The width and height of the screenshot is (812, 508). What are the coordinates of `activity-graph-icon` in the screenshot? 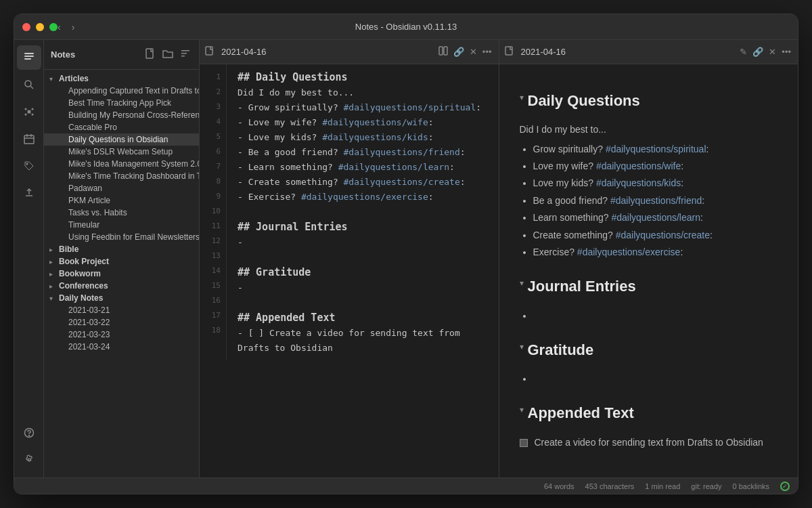 It's located at (29, 112).